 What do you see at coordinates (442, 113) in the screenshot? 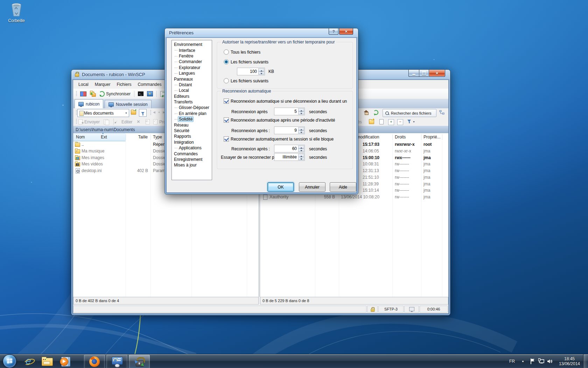
I see `directory-tree-button` at bounding box center [442, 113].